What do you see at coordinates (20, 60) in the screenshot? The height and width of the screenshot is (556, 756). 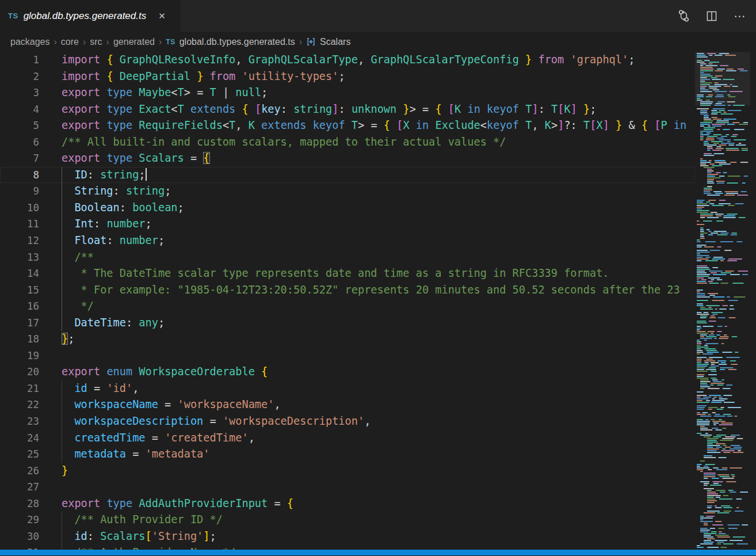 I see `line-number: 1` at bounding box center [20, 60].